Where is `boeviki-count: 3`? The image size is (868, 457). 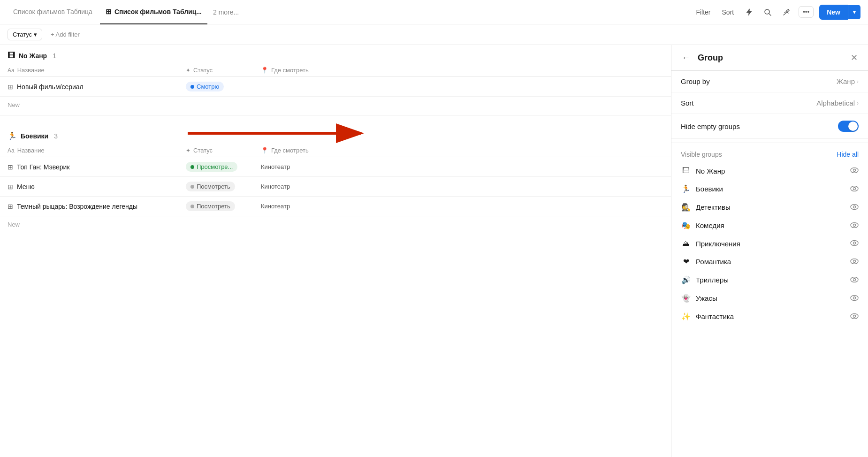
boeviki-count: 3 is located at coordinates (56, 136).